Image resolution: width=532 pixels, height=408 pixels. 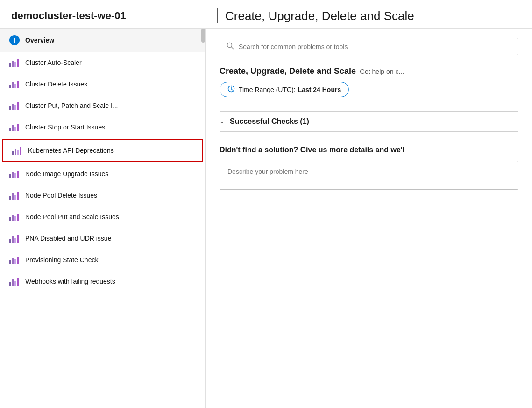 What do you see at coordinates (319, 90) in the screenshot?
I see `time-range-value: Last 24 Hours` at bounding box center [319, 90].